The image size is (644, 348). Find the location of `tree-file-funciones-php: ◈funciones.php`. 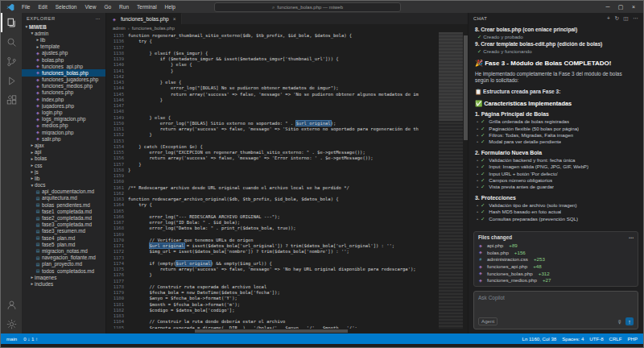

tree-file-funciones-php: ◈funciones.php is located at coordinates (64, 93).